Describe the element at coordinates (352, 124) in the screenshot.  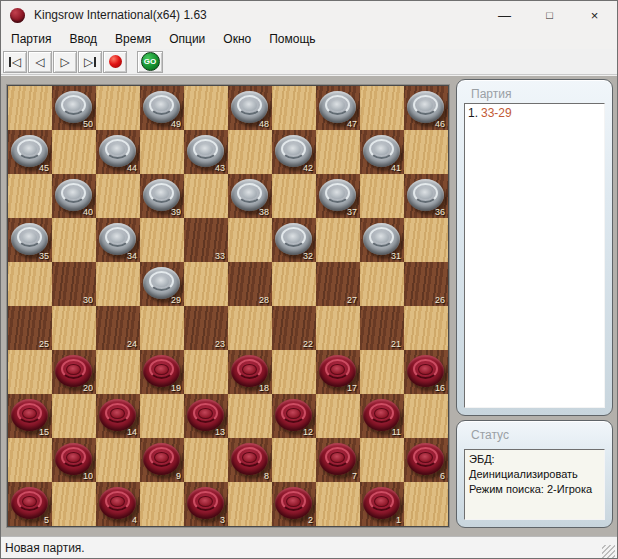
I see `square-number: 47` at that location.